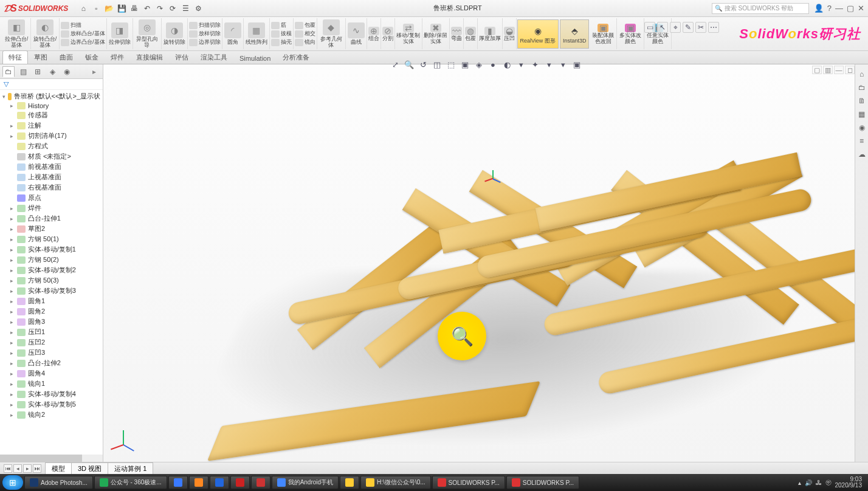 Image resolution: width=868 pixels, height=491 pixels. Describe the element at coordinates (832, 482) in the screenshot. I see `system-tray: ▴ 🔊 🖧 ㊥ 9:032020/9/13` at that location.